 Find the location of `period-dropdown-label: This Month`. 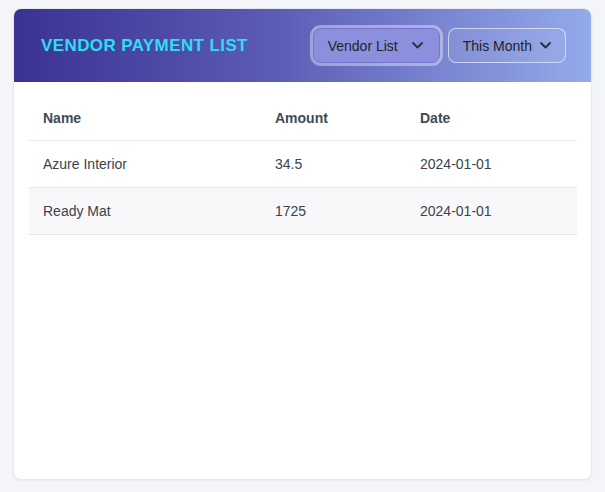

period-dropdown-label: This Month is located at coordinates (498, 46).